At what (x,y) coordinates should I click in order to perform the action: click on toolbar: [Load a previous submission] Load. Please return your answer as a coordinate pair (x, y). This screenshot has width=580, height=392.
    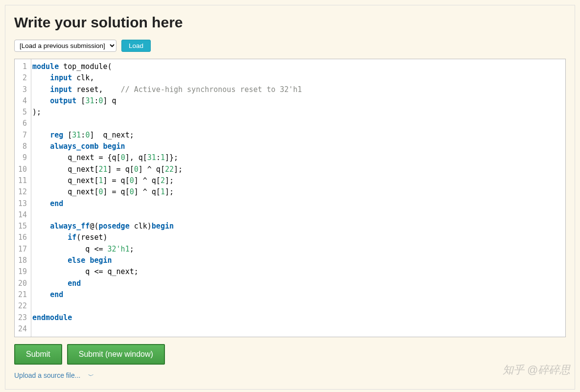
    Looking at the image, I should click on (290, 46).